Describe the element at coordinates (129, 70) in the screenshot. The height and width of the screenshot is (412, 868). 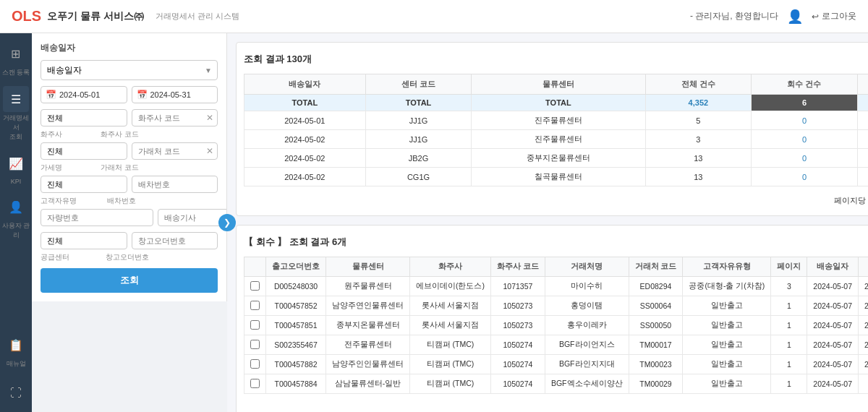
I see `delivery-select: 배송일자` at that location.